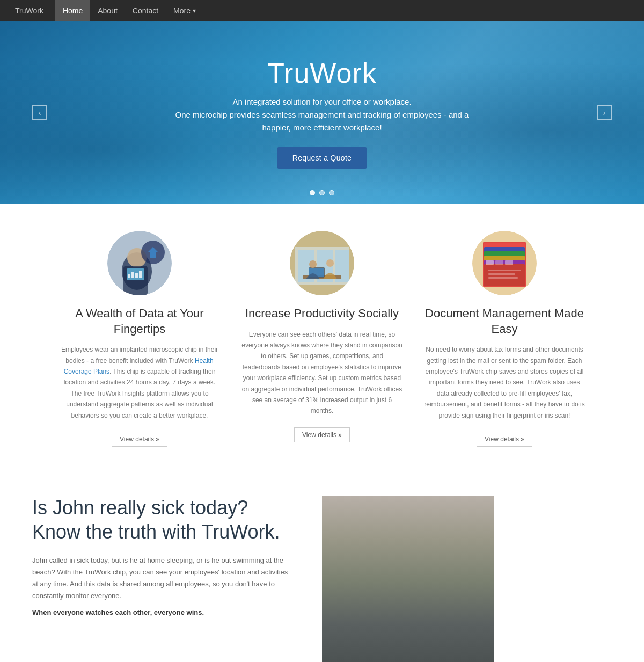 Image resolution: width=644 pixels, height=662 pixels. I want to click on john-body: John called in sick today, but is he at …, so click(161, 578).